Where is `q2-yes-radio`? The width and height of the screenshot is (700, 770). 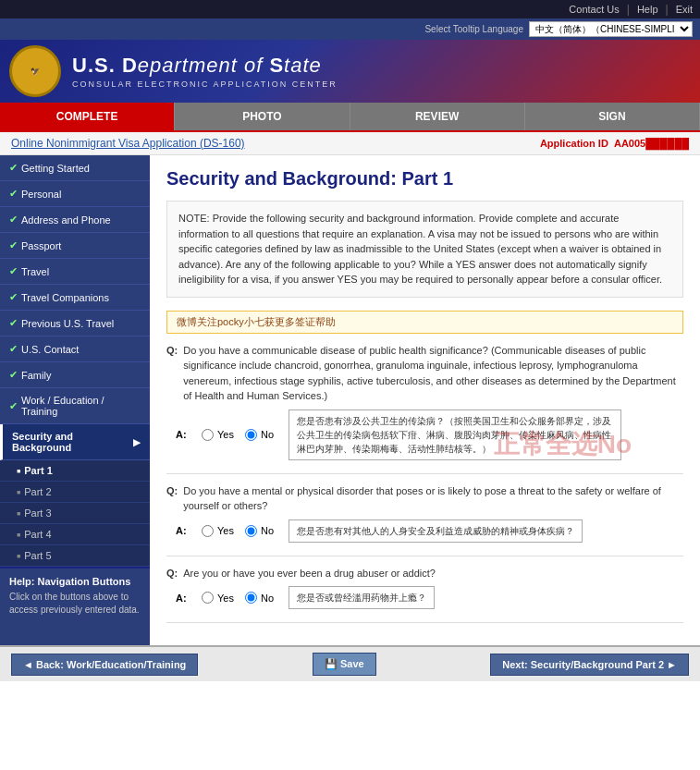 q2-yes-radio is located at coordinates (207, 531).